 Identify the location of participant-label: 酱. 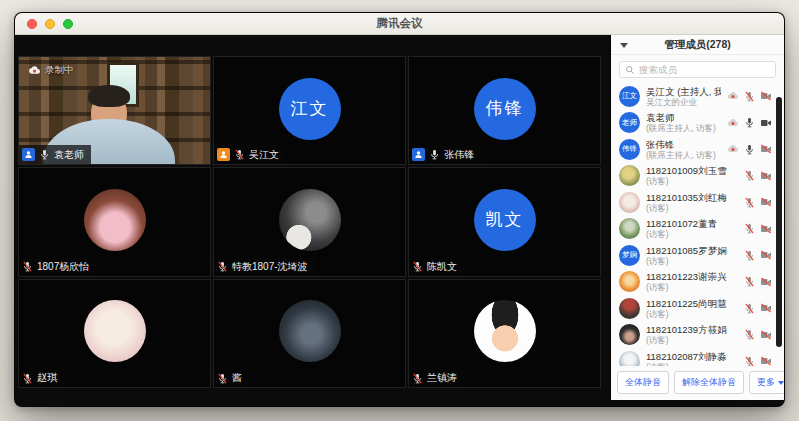
(232, 378).